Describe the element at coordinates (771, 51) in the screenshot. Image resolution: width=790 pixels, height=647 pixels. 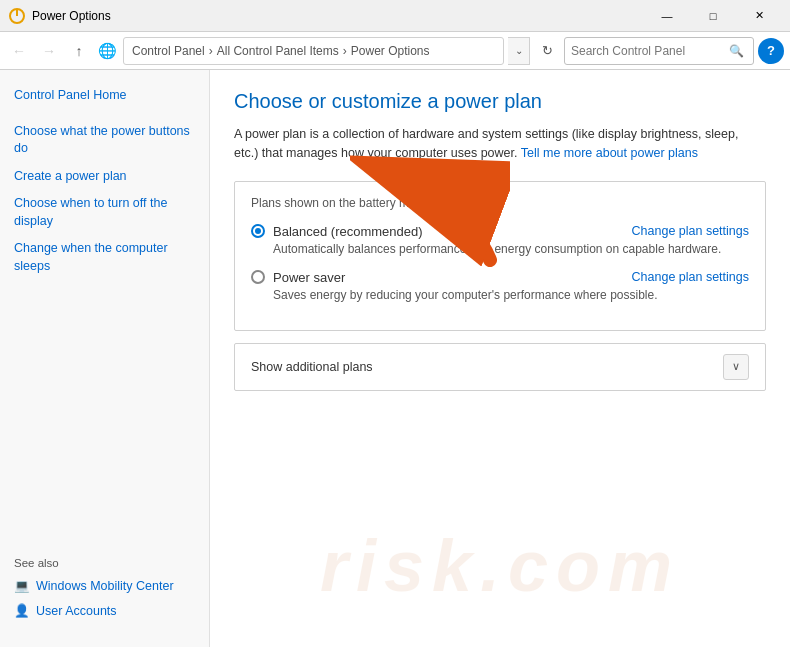
I see `help-button: ?` at that location.